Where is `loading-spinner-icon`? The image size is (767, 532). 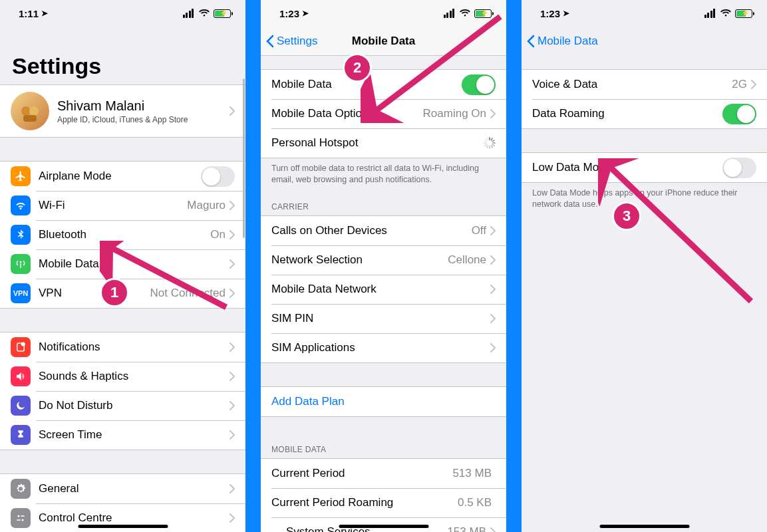 loading-spinner-icon is located at coordinates (490, 143).